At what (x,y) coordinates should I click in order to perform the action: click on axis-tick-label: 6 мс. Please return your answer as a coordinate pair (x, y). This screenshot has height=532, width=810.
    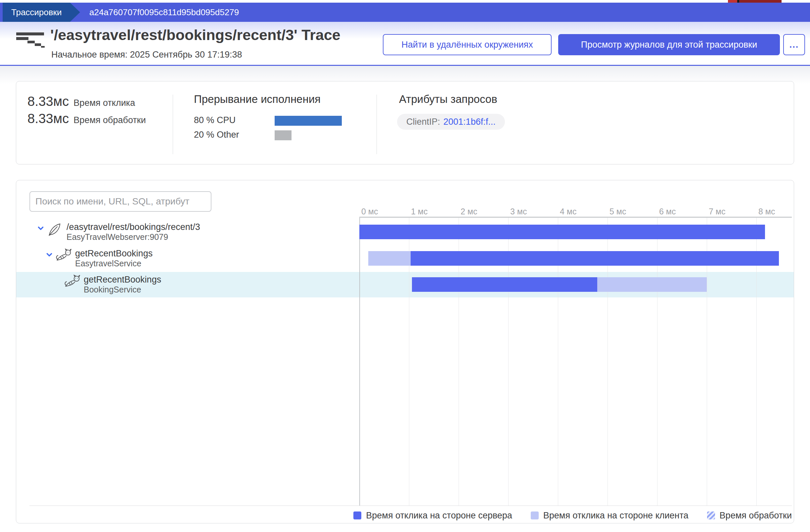
    Looking at the image, I should click on (668, 212).